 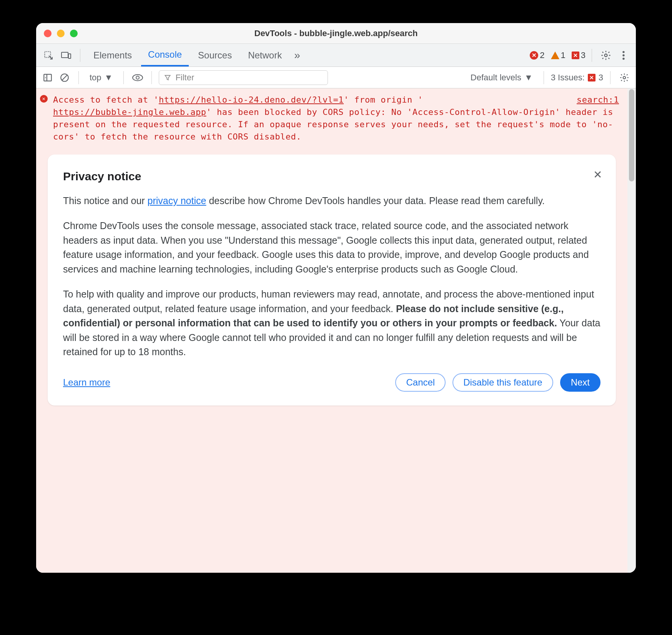 I want to click on tab-network: Network, so click(x=265, y=55).